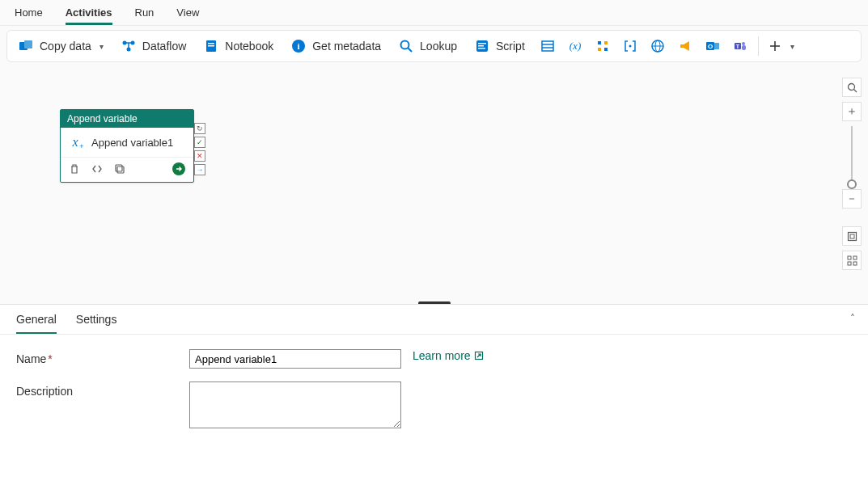 The height and width of the screenshot is (489, 868). What do you see at coordinates (575, 45) in the screenshot?
I see `svg-text: (x)` at bounding box center [575, 45].